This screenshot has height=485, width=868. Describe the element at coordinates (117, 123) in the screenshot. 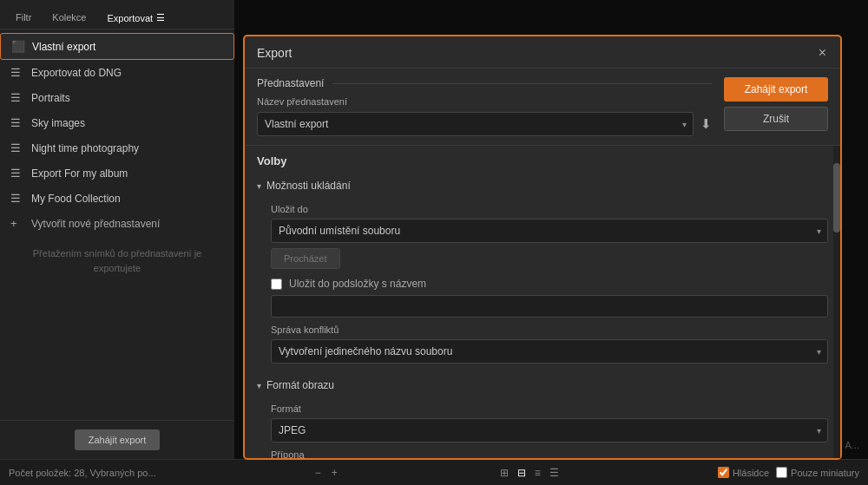

I see `preset-item-sky: ☰ Sky images` at that location.